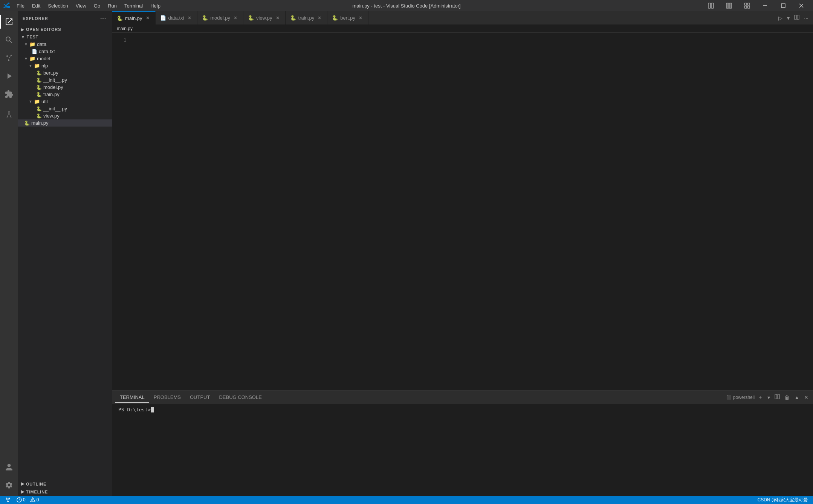 This screenshot has height=504, width=813. I want to click on root-folder-label: TEST, so click(33, 37).